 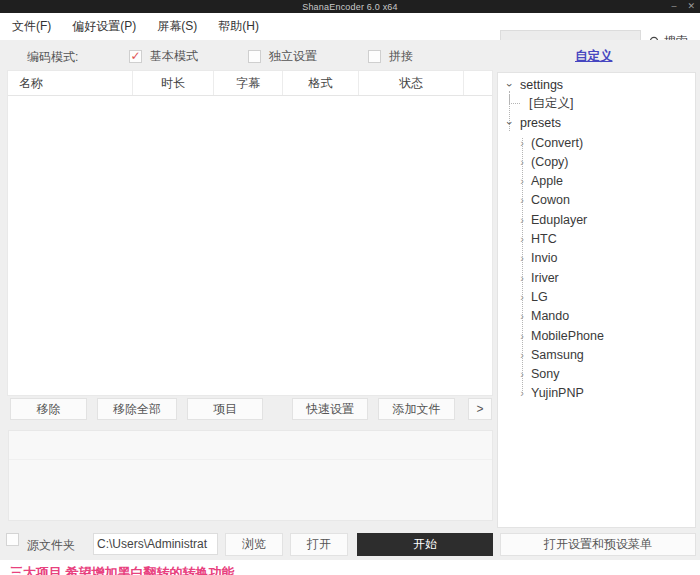 I want to click on column-subtitle: 字幕, so click(x=248, y=83).